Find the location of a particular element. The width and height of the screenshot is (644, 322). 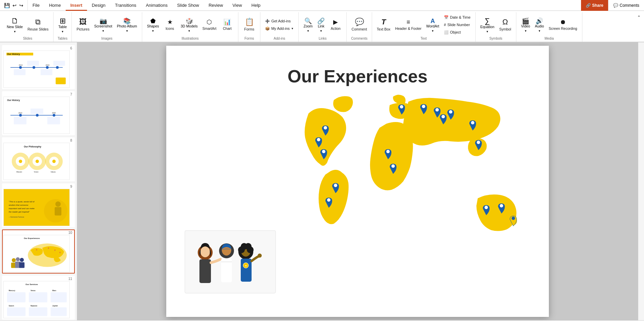

forms-items: 📋 Forms is located at coordinates (249, 24).